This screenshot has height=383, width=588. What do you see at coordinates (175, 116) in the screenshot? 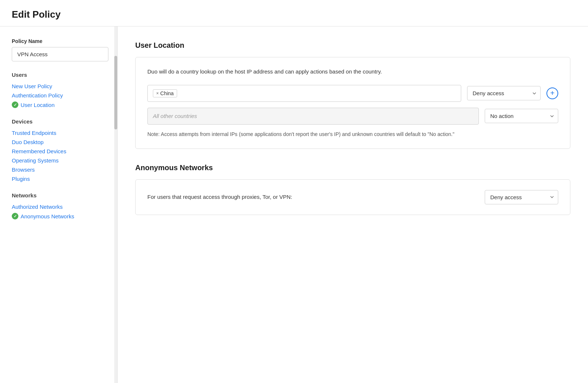
I see `all-other-countries-placeholder: All other countries` at bounding box center [175, 116].